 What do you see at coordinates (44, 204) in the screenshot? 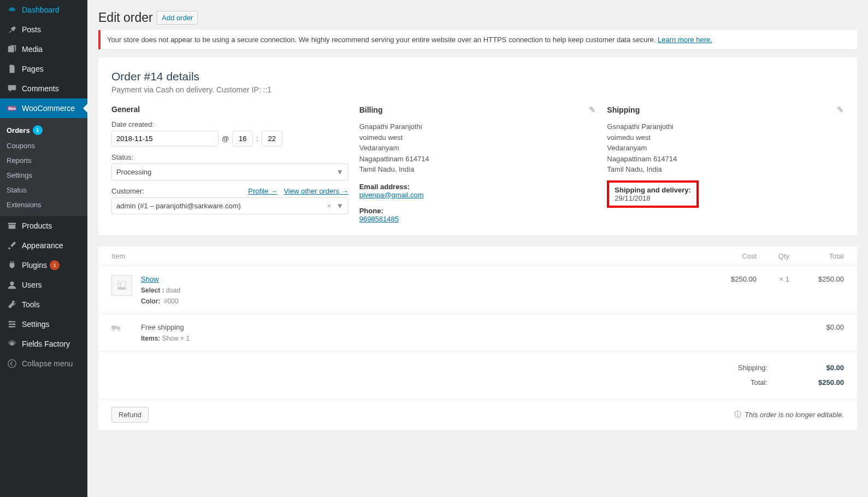
I see `submenu-item-extensions: Extensions` at bounding box center [44, 204].